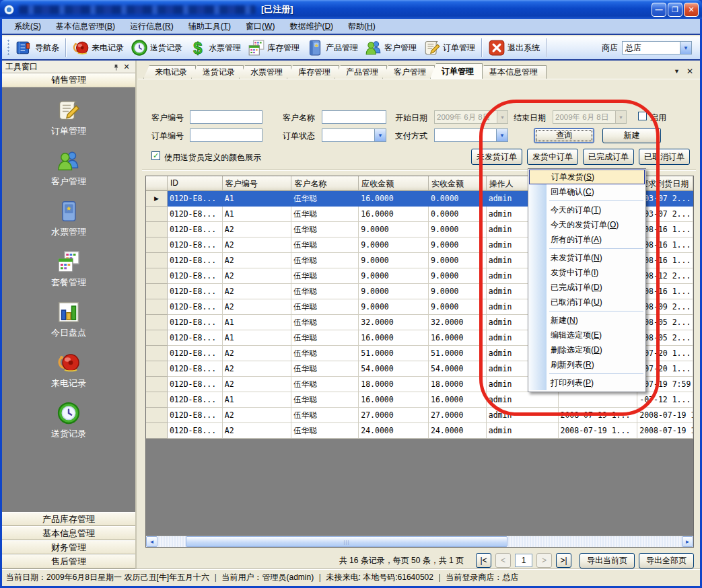 The width and height of the screenshot is (702, 588). What do you see at coordinates (587, 258) in the screenshot?
I see `context-menu-item-7: 未发货订单(N)` at bounding box center [587, 258].